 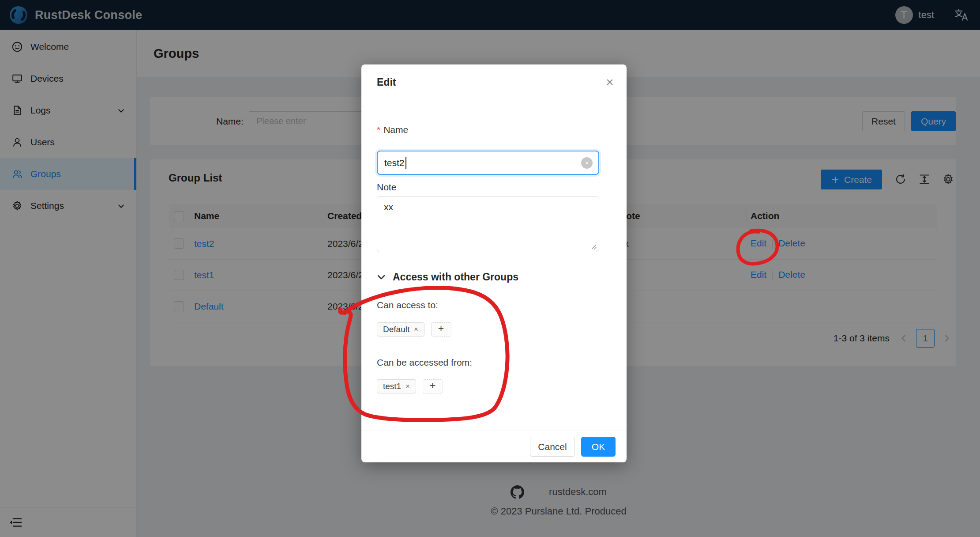 What do you see at coordinates (587, 163) in the screenshot?
I see `clear-input-icon: ×` at bounding box center [587, 163].